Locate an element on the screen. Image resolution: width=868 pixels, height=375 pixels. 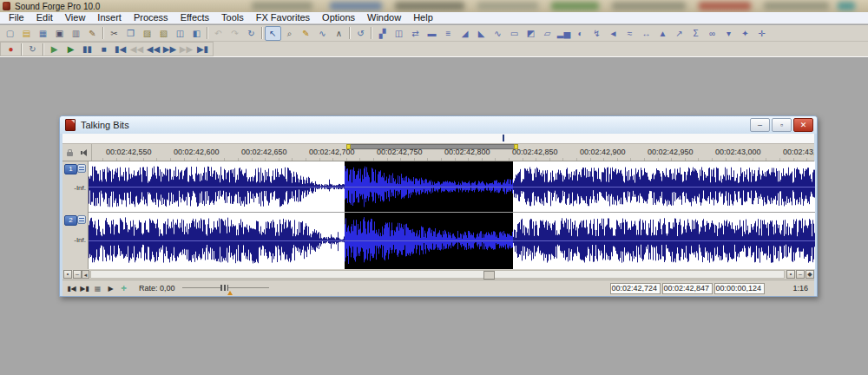
cut-icon: ✂ is located at coordinates (115, 33).